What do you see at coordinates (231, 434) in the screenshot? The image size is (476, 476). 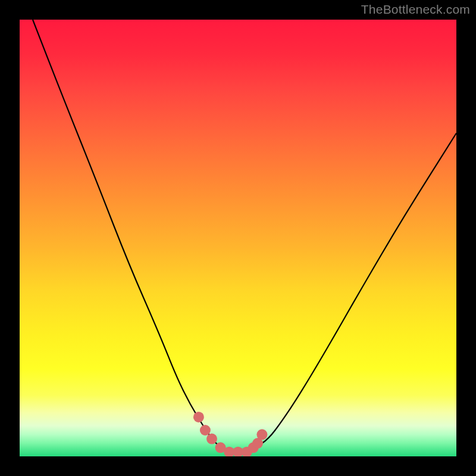 I see `highlight-dots-group` at bounding box center [231, 434].